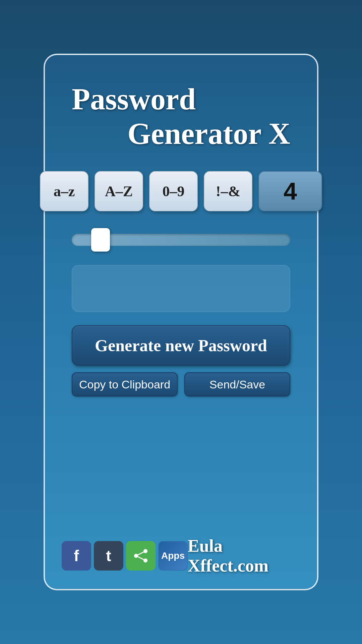 The width and height of the screenshot is (362, 644). What do you see at coordinates (141, 556) in the screenshot?
I see `share-button` at bounding box center [141, 556].